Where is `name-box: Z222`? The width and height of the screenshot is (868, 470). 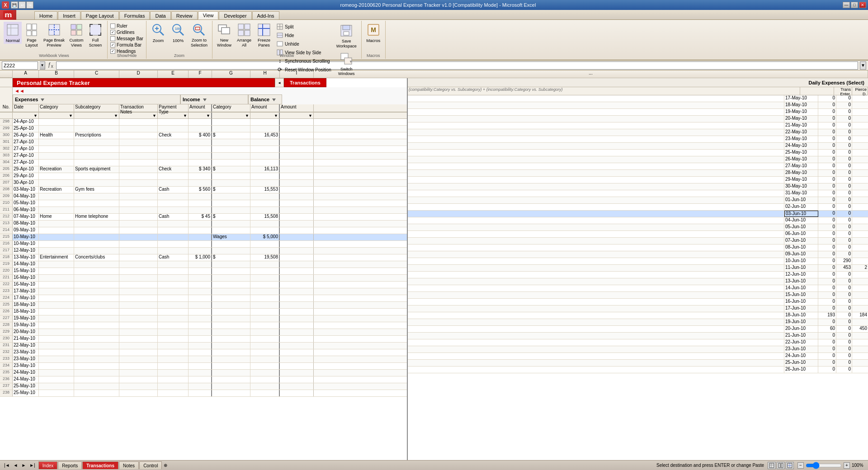 name-box: Z222 is located at coordinates (20, 66).